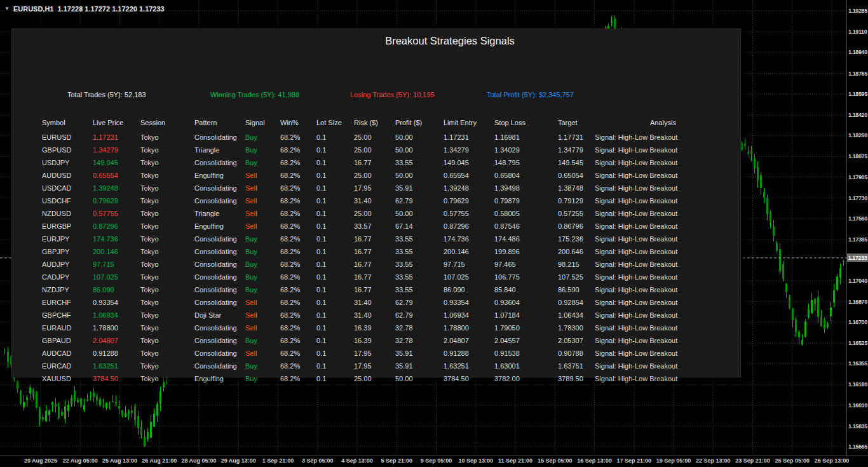 This screenshot has height=467, width=868. Describe the element at coordinates (220, 226) in the screenshot. I see `cell-pattern: Engulfing` at that location.